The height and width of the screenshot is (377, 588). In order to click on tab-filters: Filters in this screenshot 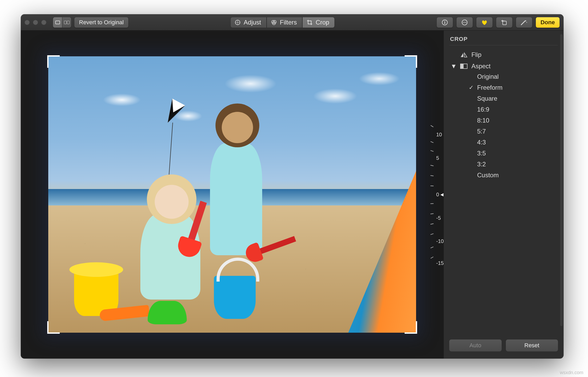, I will do `click(284, 22)`.